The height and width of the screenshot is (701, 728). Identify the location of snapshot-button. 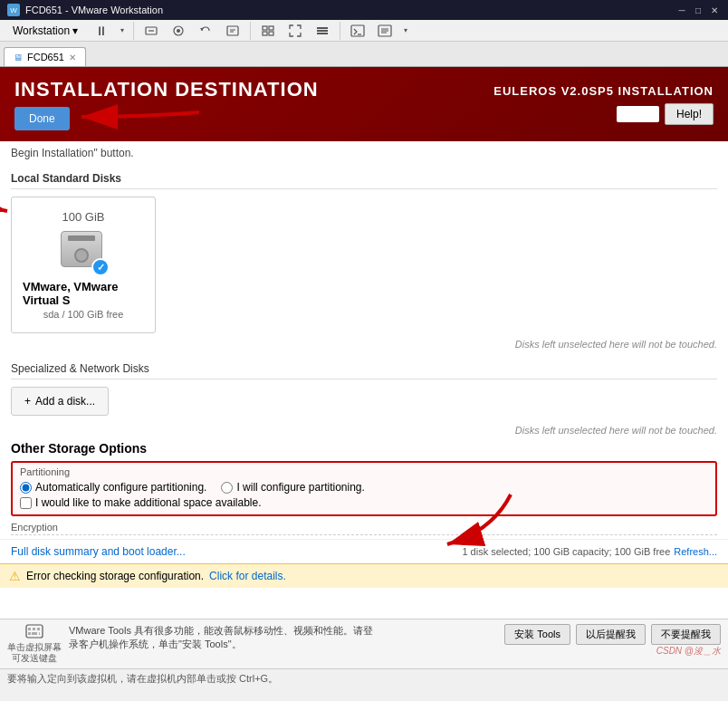
(178, 31).